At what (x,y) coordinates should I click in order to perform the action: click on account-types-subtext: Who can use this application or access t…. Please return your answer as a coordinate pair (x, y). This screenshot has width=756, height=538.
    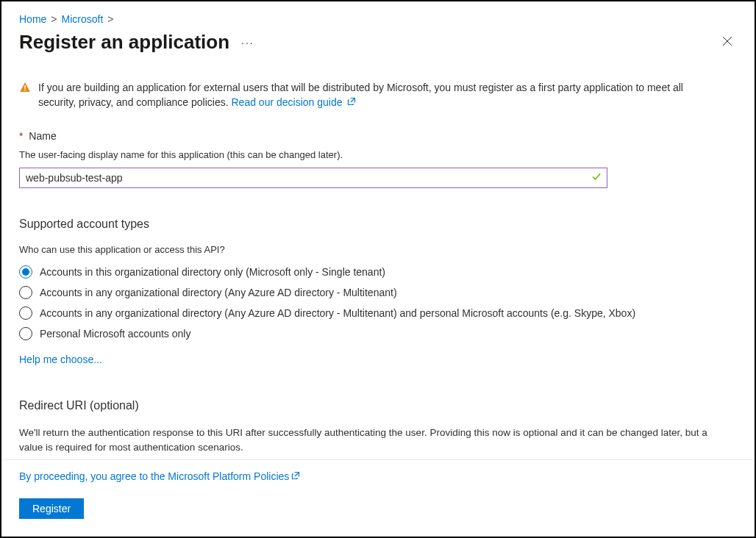
    Looking at the image, I should click on (378, 250).